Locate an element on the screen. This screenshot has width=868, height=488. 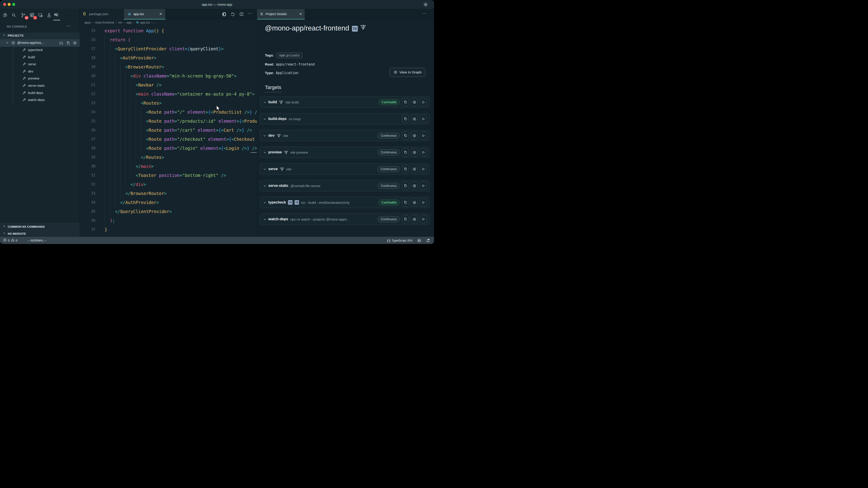
code-line-24: 24 <Route path="/" element={<ProductList… is located at coordinates (168, 112).